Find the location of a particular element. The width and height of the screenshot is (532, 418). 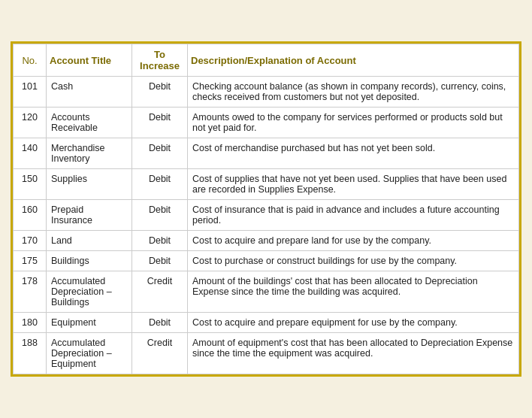

cell-description: Cost to acquire and prepare land for use… is located at coordinates (353, 241).